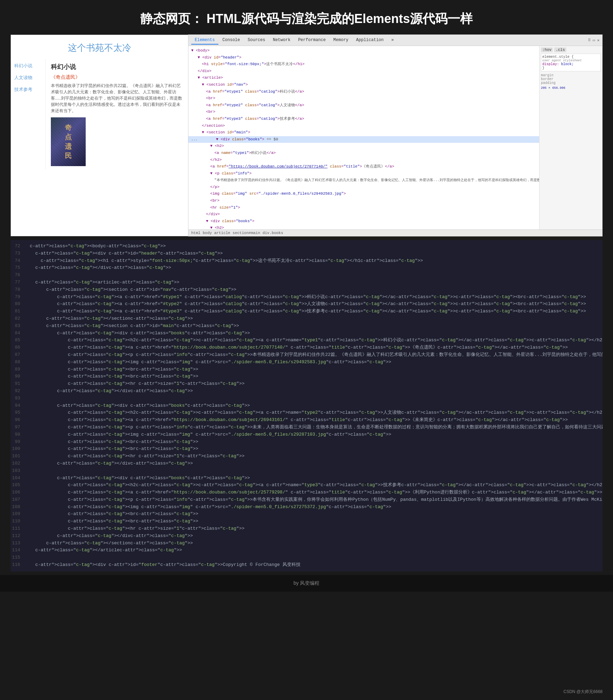  What do you see at coordinates (560, 50) in the screenshot?
I see `cls-filter: .cls` at bounding box center [560, 50].